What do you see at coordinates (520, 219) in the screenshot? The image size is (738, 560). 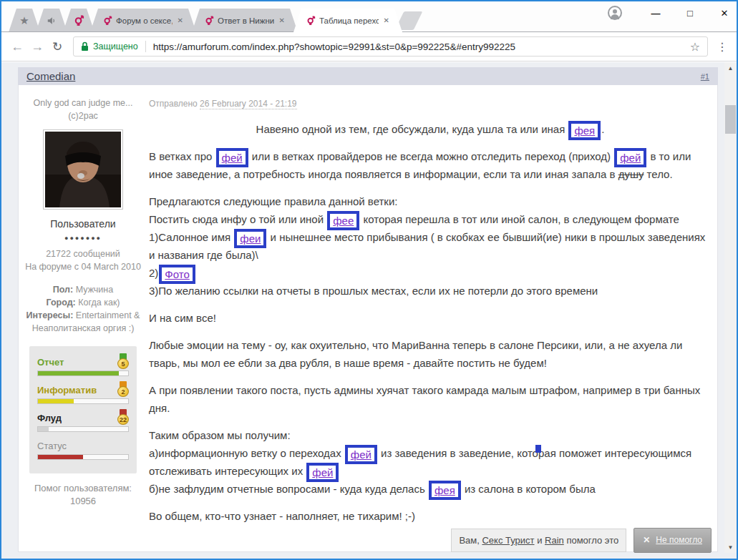 I see `post-text: которая перешла в тот или иной салон, в …` at bounding box center [520, 219].